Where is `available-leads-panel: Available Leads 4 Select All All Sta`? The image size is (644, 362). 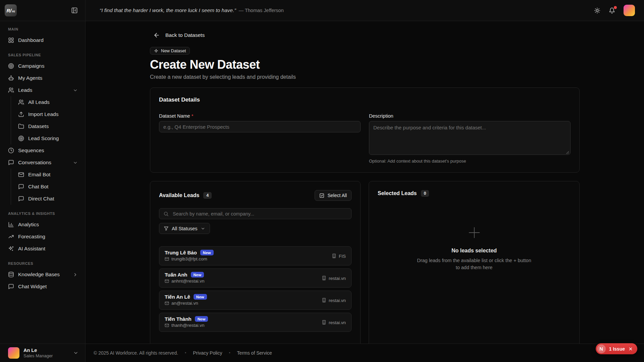 available-leads-panel: Available Leads 4 Select All All Sta is located at coordinates (255, 262).